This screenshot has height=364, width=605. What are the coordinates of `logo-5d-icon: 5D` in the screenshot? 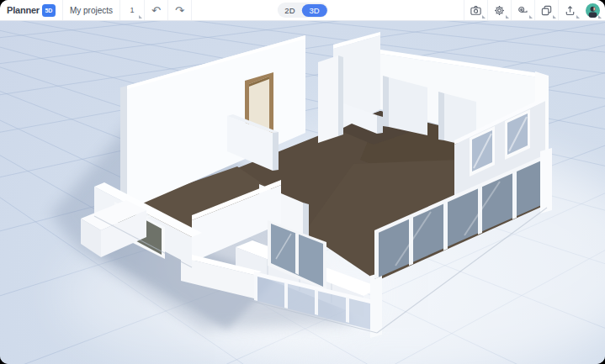 It's located at (49, 10).